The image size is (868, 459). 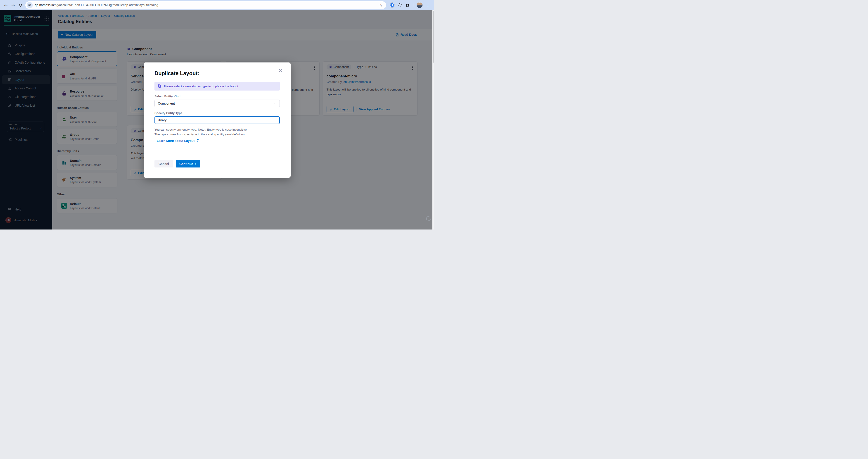 I want to click on scrollbar, so click(x=433, y=120).